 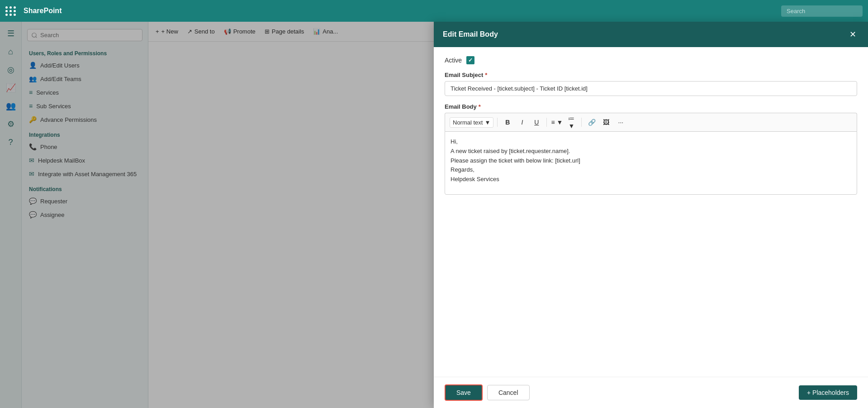 What do you see at coordinates (651, 107) in the screenshot?
I see `email-body-label: Email Body *` at bounding box center [651, 107].